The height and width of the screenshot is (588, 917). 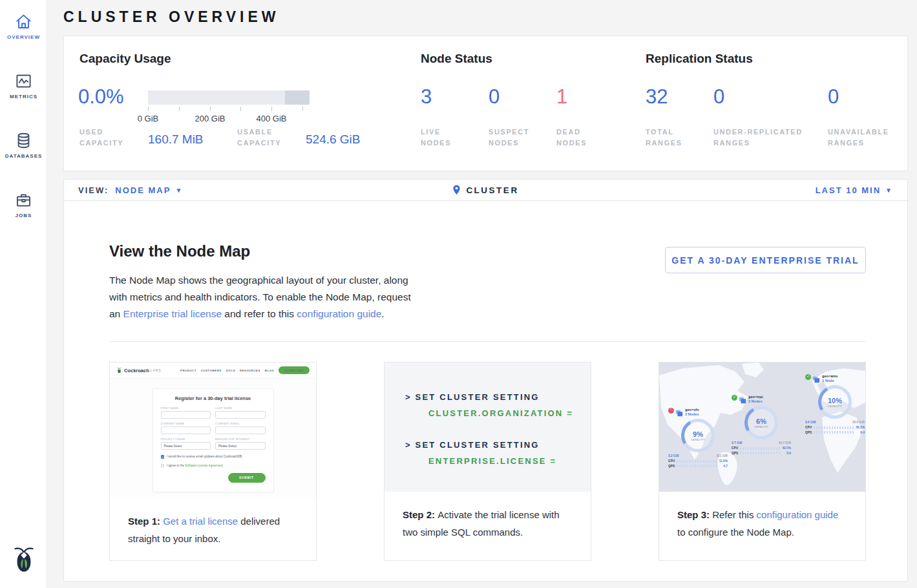 What do you see at coordinates (760, 453) in the screenshot?
I see `qps-sparkline` at bounding box center [760, 453].